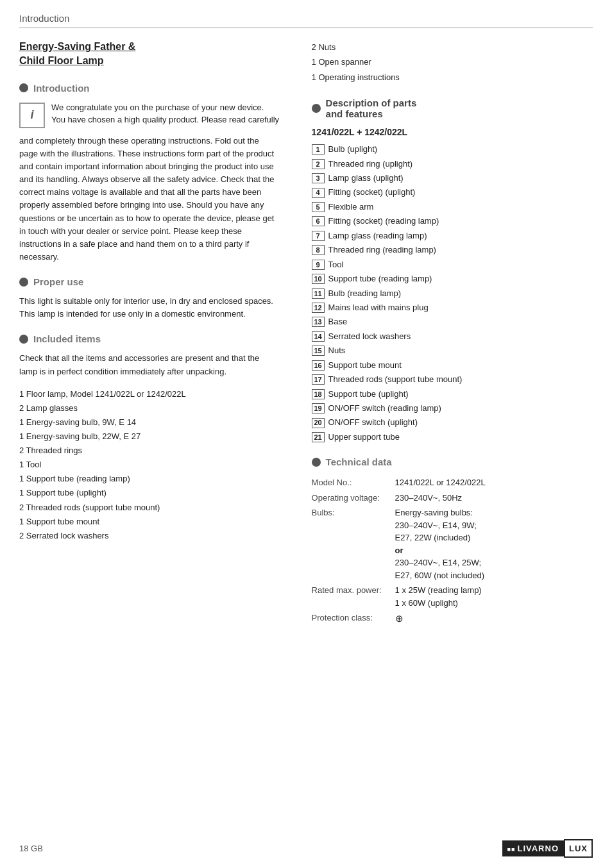 The width and height of the screenshot is (612, 868). Describe the element at coordinates (149, 54) in the screenshot. I see `product-title: Energy-Saving Father & Child Floor Lamp` at that location.